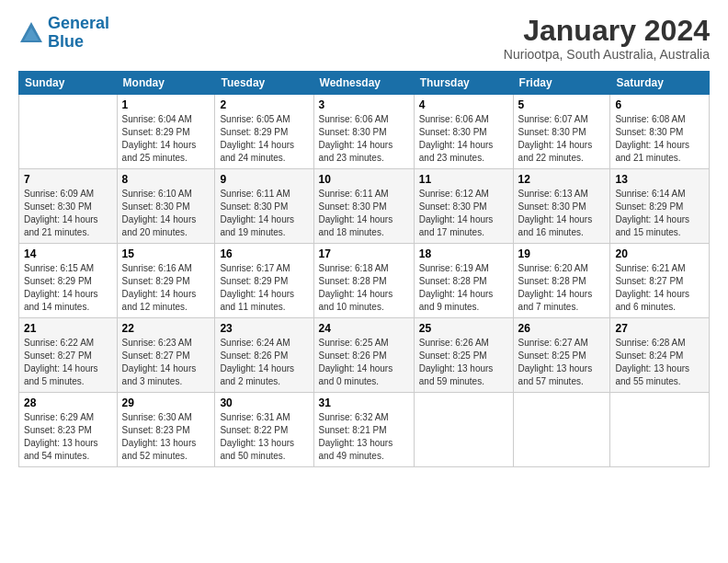 The image size is (728, 563). I want to click on day-number: 22, so click(166, 328).